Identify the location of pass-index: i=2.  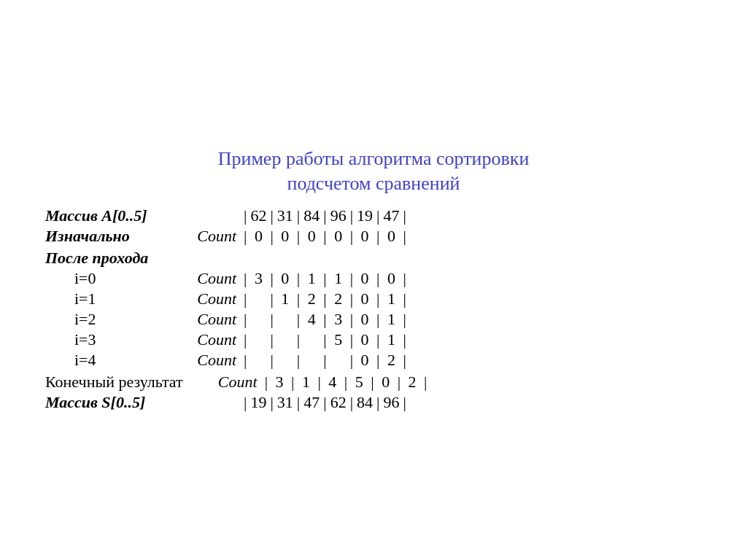
(118, 319).